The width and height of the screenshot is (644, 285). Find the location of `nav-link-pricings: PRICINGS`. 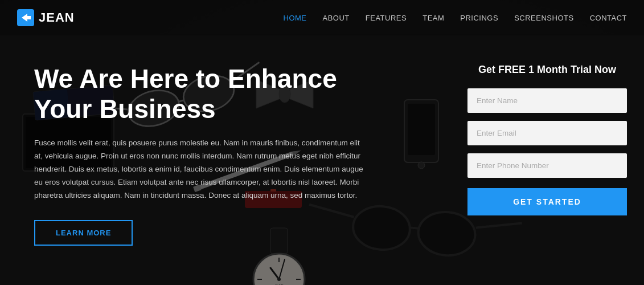

nav-link-pricings: PRICINGS is located at coordinates (479, 18).